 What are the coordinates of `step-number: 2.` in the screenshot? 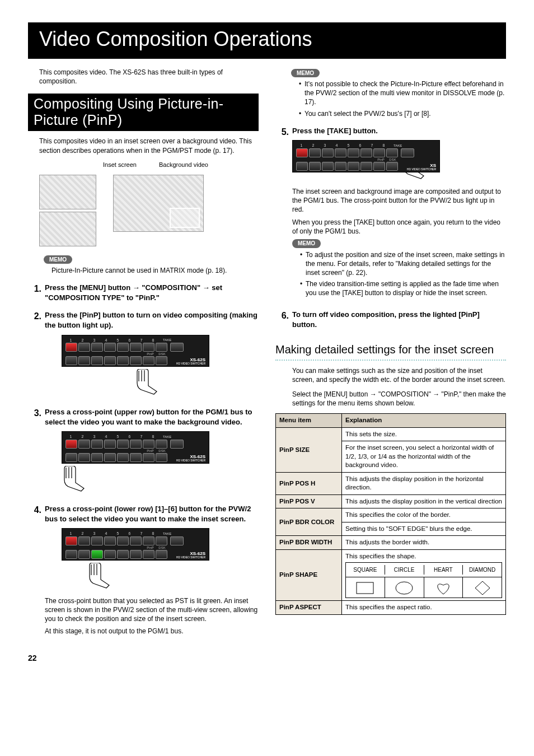 It's located at (35, 355).